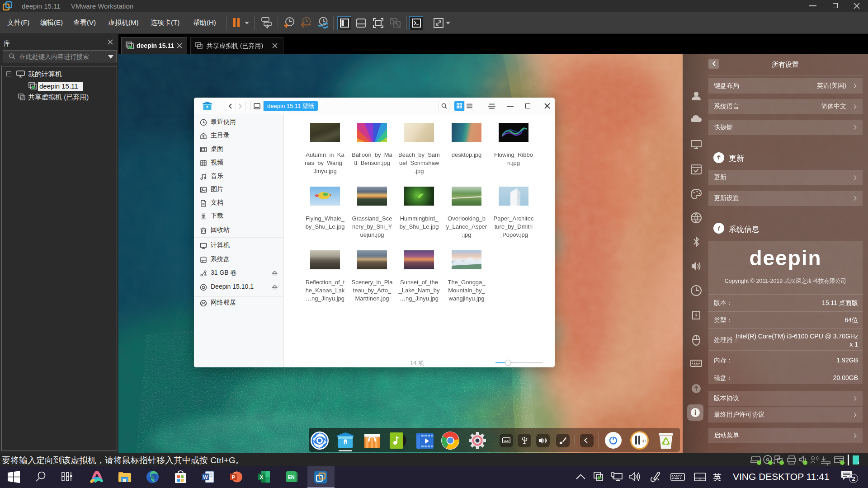 This screenshot has height=488, width=868. I want to click on svg-text: 2, so click(854, 479).